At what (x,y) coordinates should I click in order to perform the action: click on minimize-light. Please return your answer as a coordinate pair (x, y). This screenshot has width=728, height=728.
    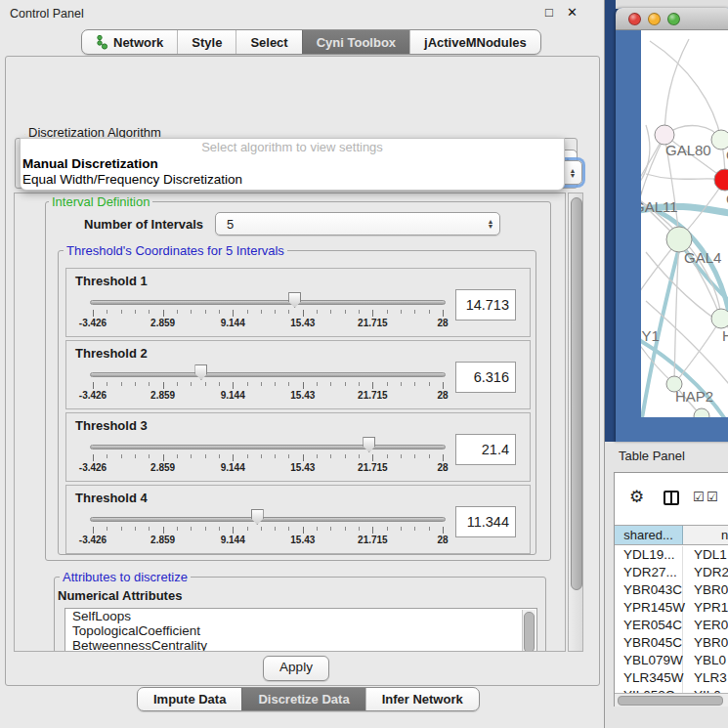
    Looking at the image, I should click on (655, 20).